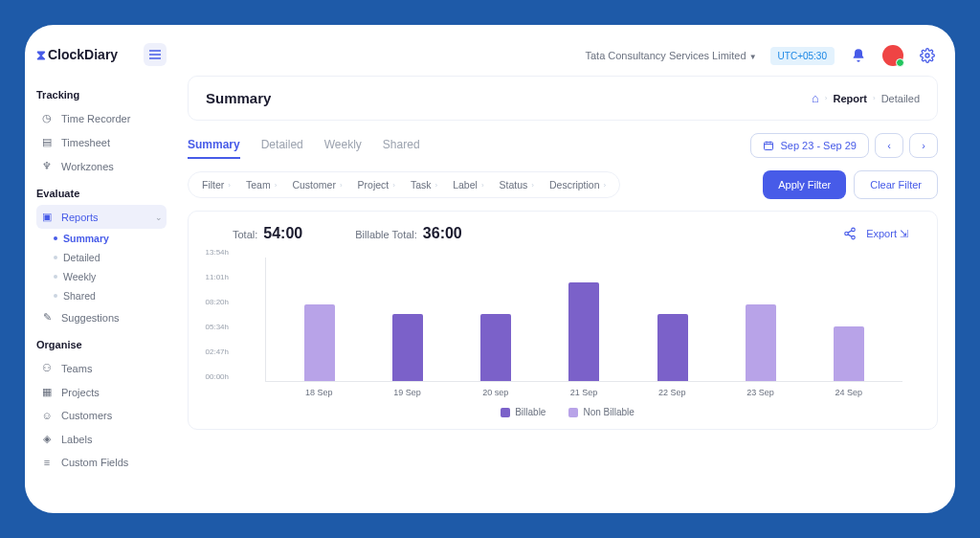 The image size is (980, 538). What do you see at coordinates (563, 236) in the screenshot?
I see `stats-row: Total:54:00 Billable Total:36:00 Export …` at bounding box center [563, 236].